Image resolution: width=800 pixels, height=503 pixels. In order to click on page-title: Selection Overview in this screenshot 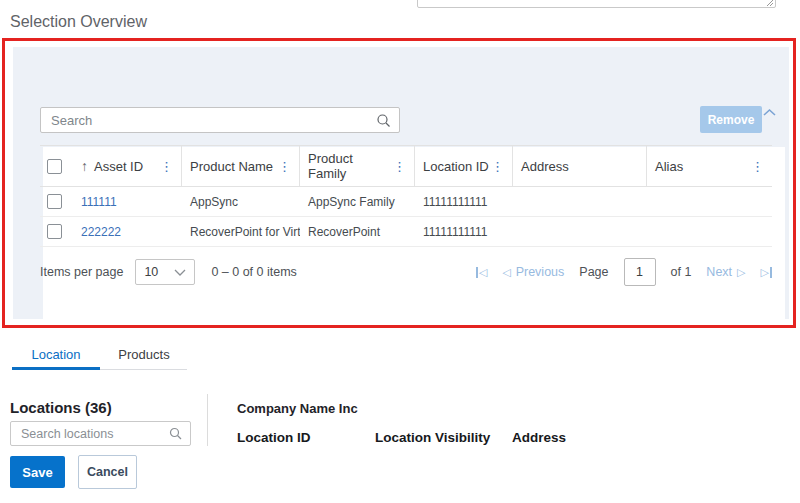, I will do `click(78, 22)`.